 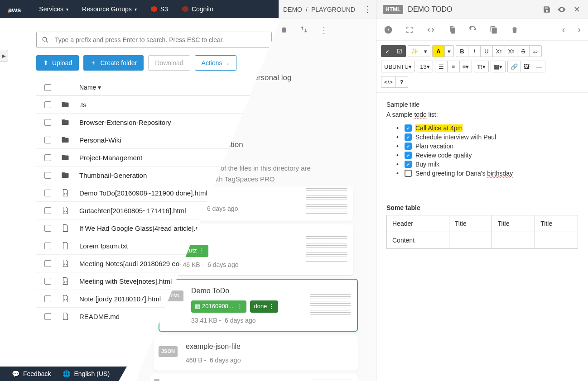 What do you see at coordinates (491, 146) in the screenshot?
I see `todo-item: ✓Plan vacation` at bounding box center [491, 146].